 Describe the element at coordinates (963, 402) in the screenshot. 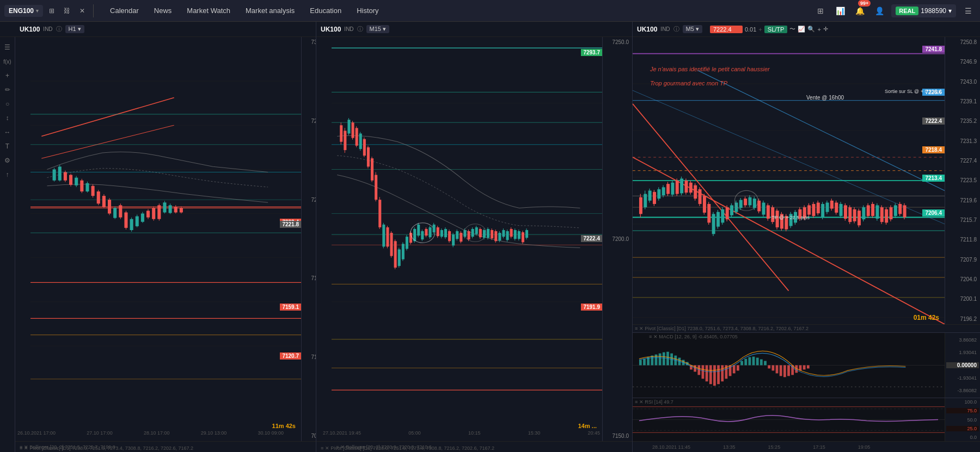

I see `rsi-high: 100.0` at that location.